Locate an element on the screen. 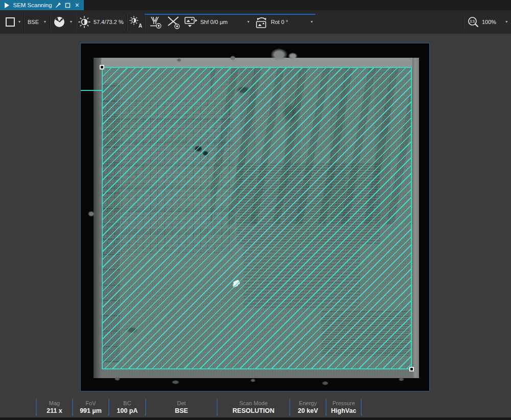 The image size is (511, 420). rotation-dropdown: ▾ is located at coordinates (312, 22).